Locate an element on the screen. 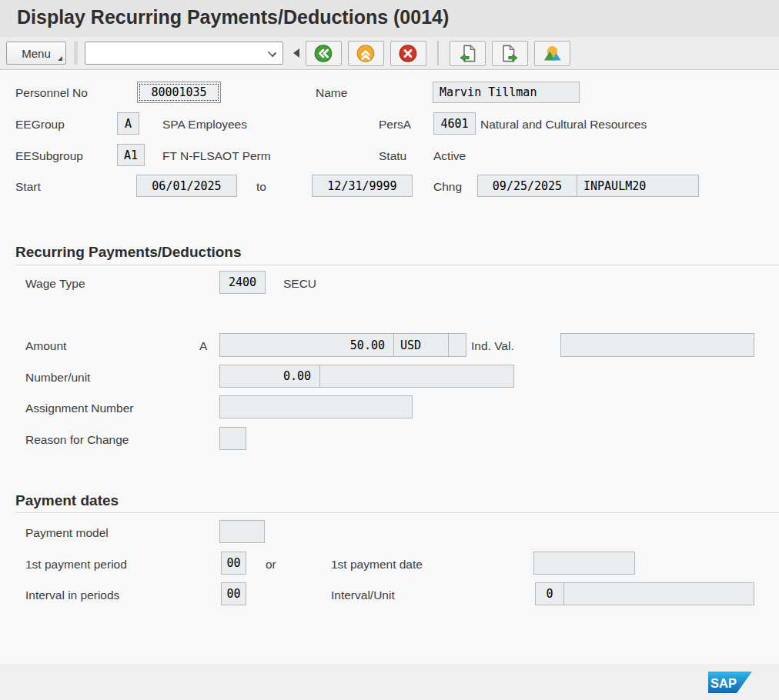 The height and width of the screenshot is (700, 779). ee-subgroup-description: FT N-FLSAOT Perm is located at coordinates (217, 156).